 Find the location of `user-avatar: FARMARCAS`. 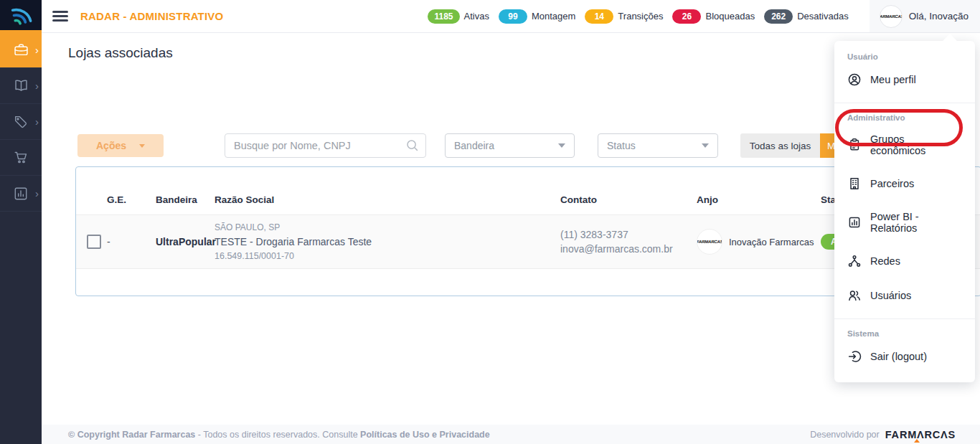

user-avatar: FARMARCAS is located at coordinates (891, 16).